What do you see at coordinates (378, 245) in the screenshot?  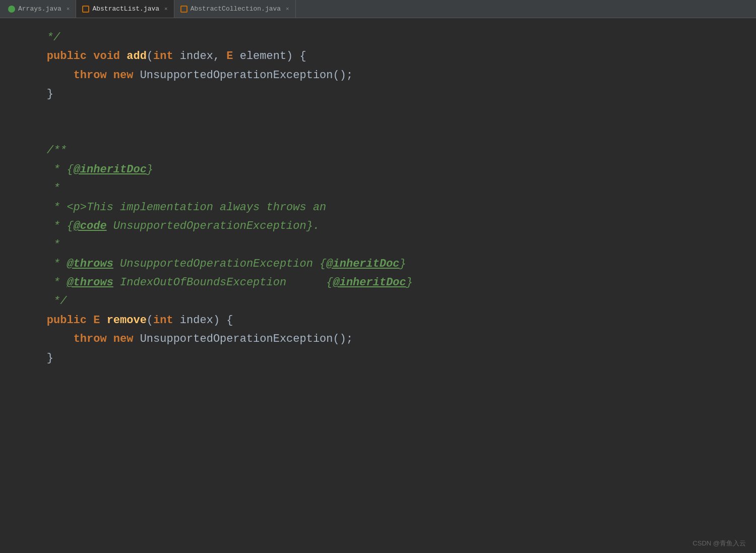 I see `line-javadoc-star-2: *` at bounding box center [378, 245].